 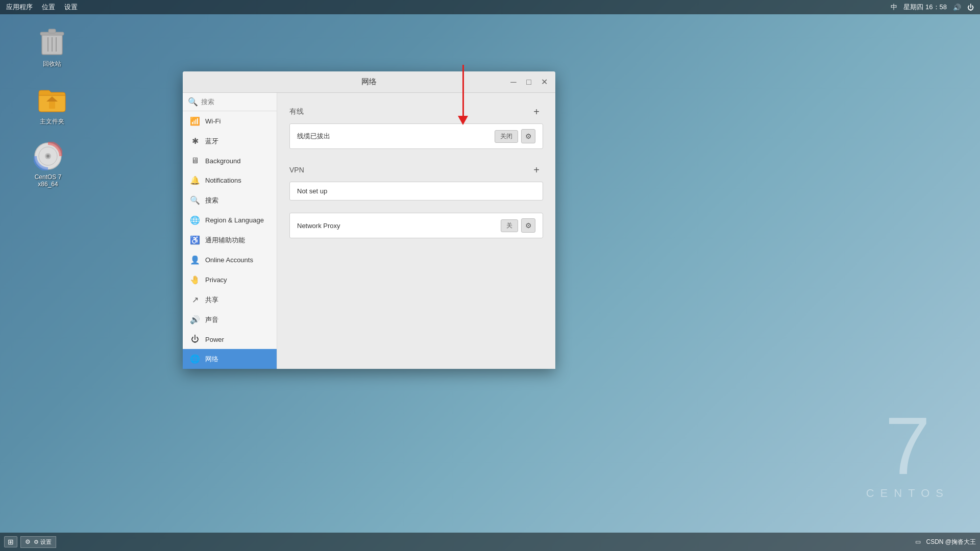 I want to click on csdn-label: CSDN @掬沓大王, so click(x=951, y=542).